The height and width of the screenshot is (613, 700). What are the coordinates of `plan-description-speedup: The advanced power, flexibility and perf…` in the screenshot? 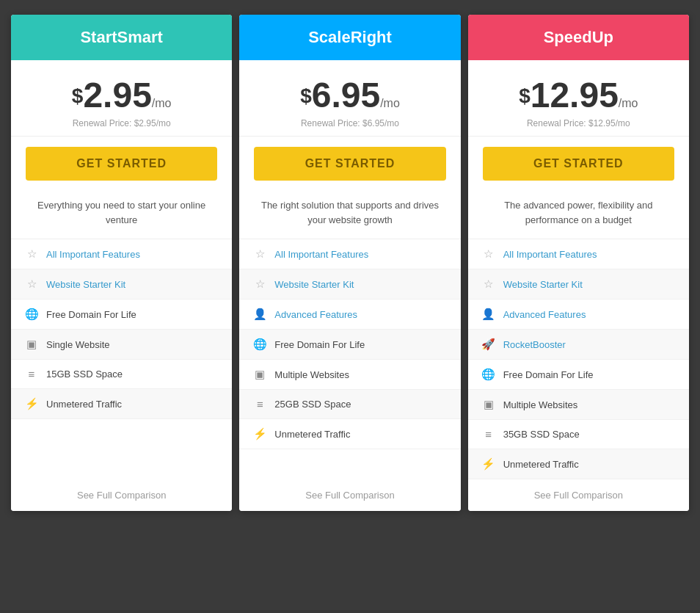 It's located at (578, 214).